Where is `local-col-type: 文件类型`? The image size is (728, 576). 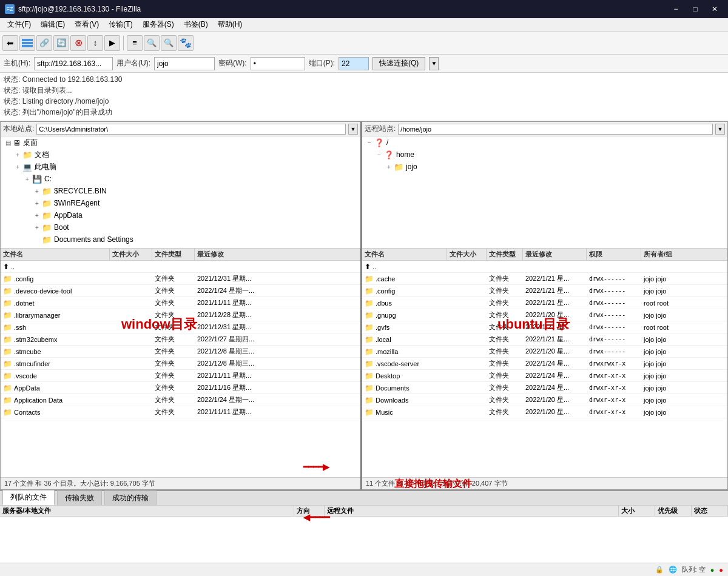
local-col-type: 文件类型 is located at coordinates (174, 255).